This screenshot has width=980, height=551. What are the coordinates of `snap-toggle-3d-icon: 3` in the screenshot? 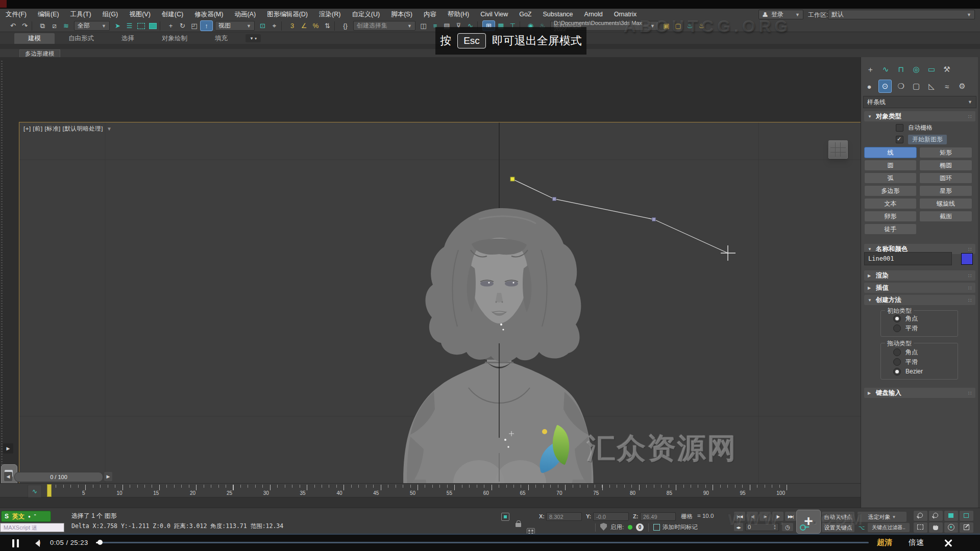 It's located at (292, 26).